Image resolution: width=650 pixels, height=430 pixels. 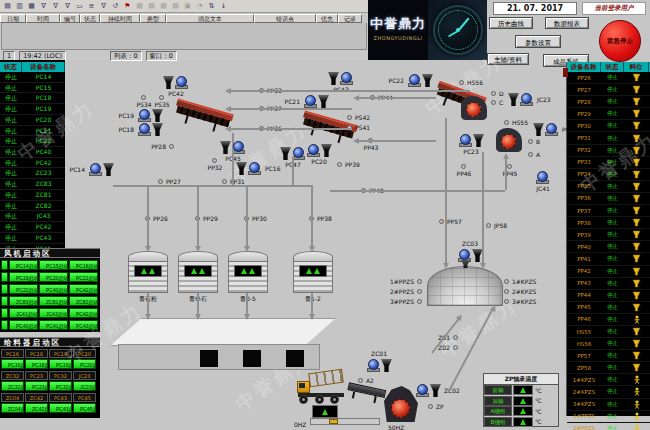 I want to click on device-label: PC23, so click(x=470, y=152).